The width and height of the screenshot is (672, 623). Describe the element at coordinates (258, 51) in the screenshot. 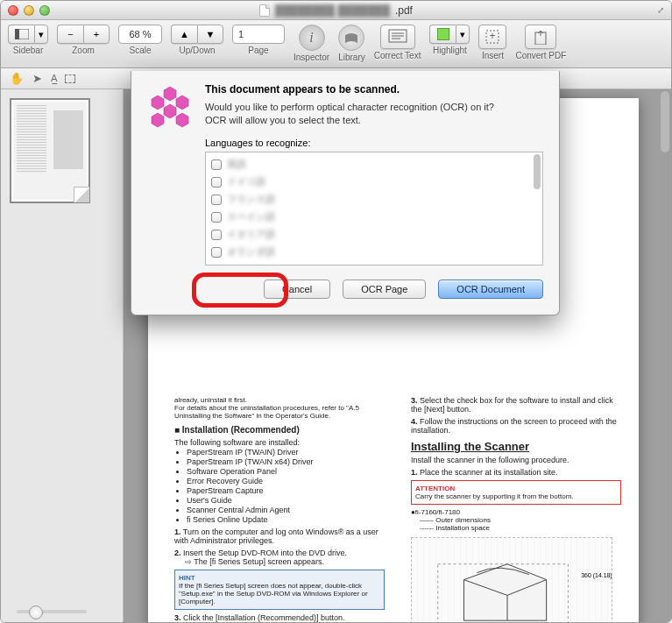

I see `page-label: Page` at that location.